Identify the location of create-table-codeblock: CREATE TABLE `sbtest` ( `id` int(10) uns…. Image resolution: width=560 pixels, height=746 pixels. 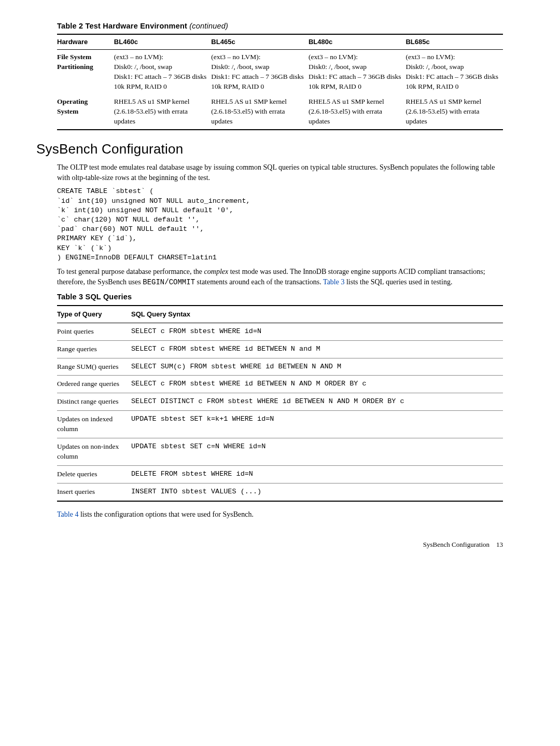
(280, 225).